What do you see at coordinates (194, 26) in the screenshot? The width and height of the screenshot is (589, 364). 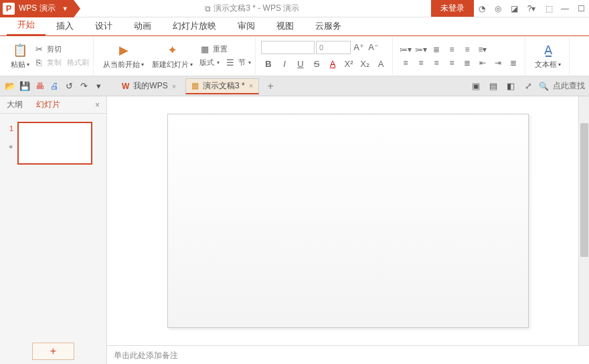 I see `tab-slideshow: 幻灯片放映` at bounding box center [194, 26].